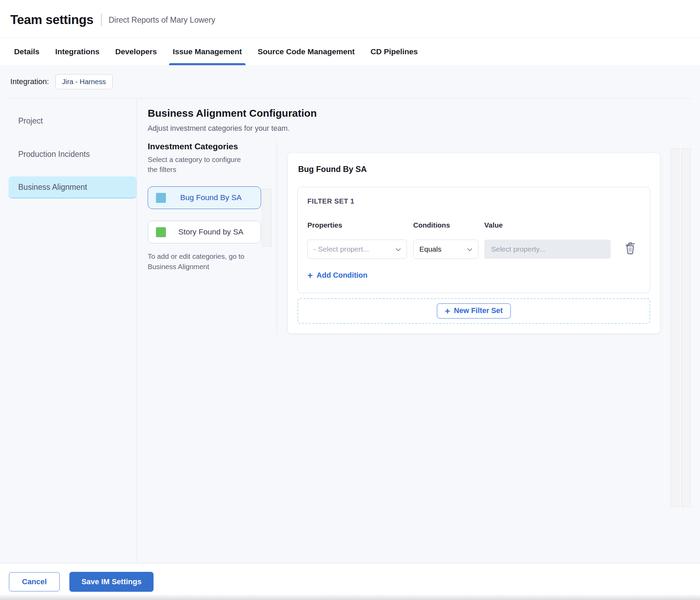 This screenshot has height=600, width=700. Describe the element at coordinates (212, 147) in the screenshot. I see `categories-heading: Investment Categories` at that location.